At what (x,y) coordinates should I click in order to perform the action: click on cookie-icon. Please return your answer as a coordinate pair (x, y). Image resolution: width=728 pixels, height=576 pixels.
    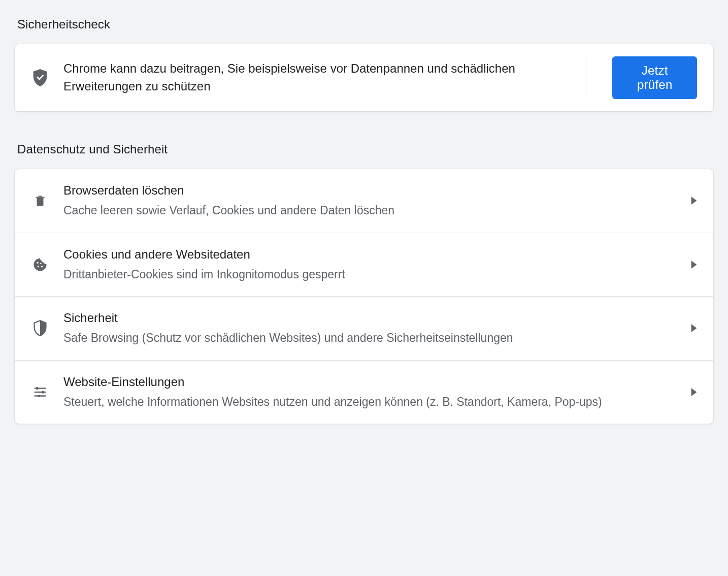
    Looking at the image, I should click on (40, 265).